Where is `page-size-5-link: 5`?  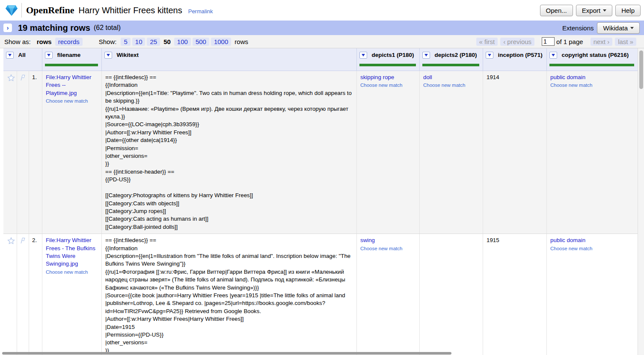
page-size-5-link: 5 is located at coordinates (125, 42).